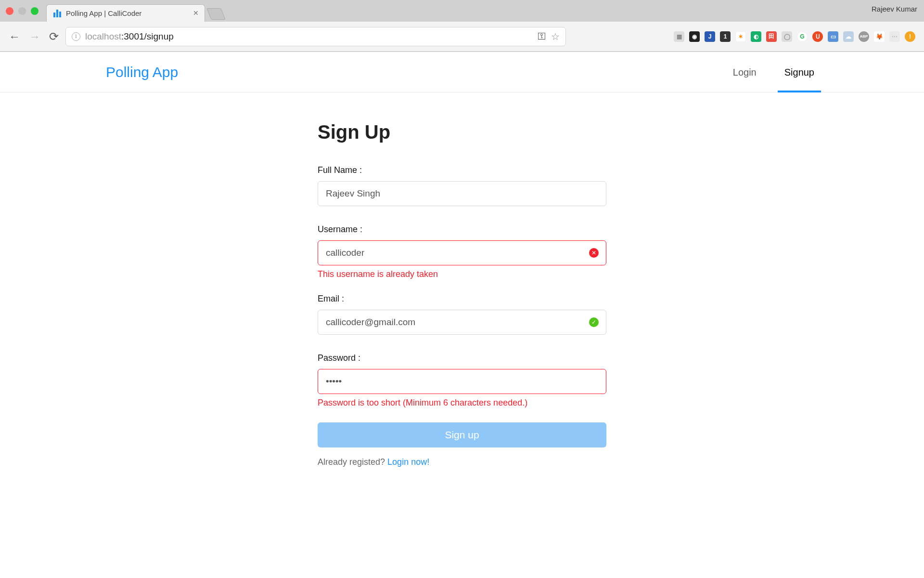 The image size is (924, 578). Describe the element at coordinates (802, 37) in the screenshot. I see `extension-icon: G` at that location.